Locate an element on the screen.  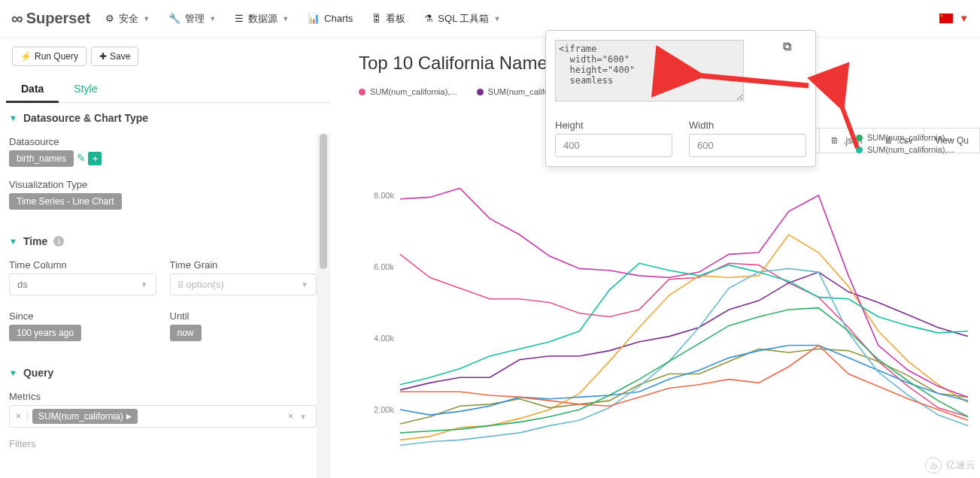
btn-label: Run Query is located at coordinates (56, 56).